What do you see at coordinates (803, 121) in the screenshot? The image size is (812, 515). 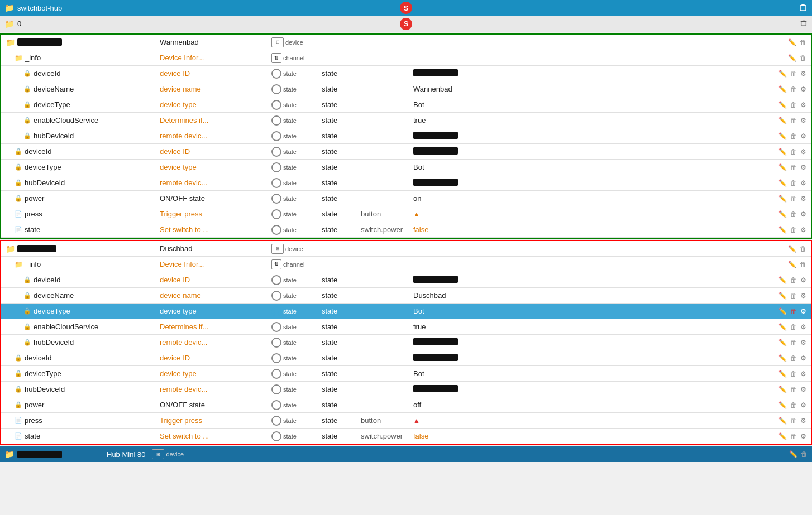 I see `gear-s1ecs: ⚙` at bounding box center [803, 121].